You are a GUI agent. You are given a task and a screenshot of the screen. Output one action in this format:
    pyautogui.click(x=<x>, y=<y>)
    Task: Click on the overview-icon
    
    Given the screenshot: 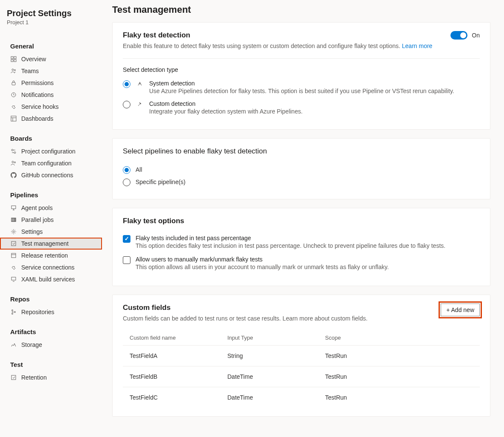 What is the action you would take?
    pyautogui.click(x=14, y=59)
    